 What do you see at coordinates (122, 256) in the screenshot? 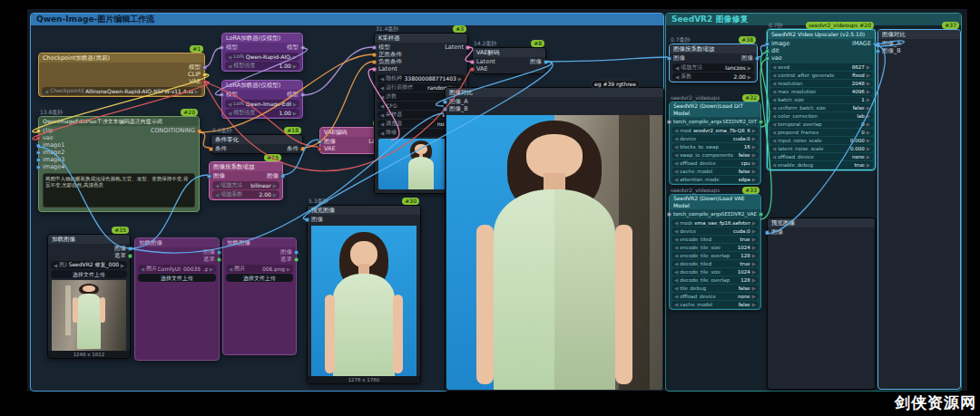
I see `output-port: 遮罩` at bounding box center [122, 256].